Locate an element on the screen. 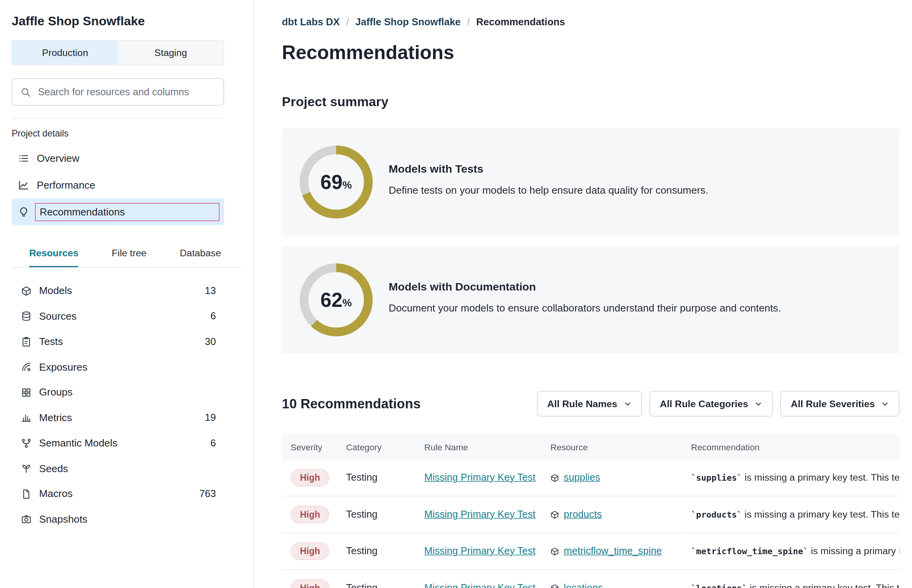 Image resolution: width=912 pixels, height=588 pixels. recommendation-text: is missing a primary key test. This tes is located at coordinates (823, 585).